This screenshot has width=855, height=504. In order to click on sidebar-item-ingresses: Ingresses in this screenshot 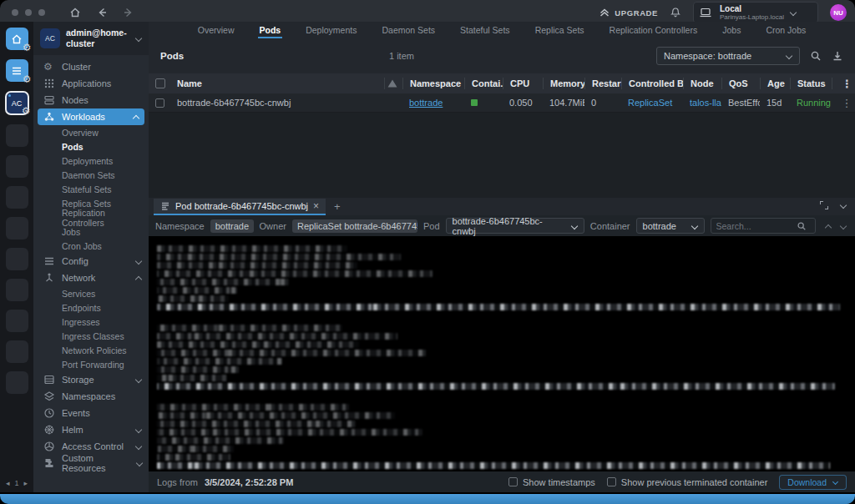, I will do `click(91, 322)`.